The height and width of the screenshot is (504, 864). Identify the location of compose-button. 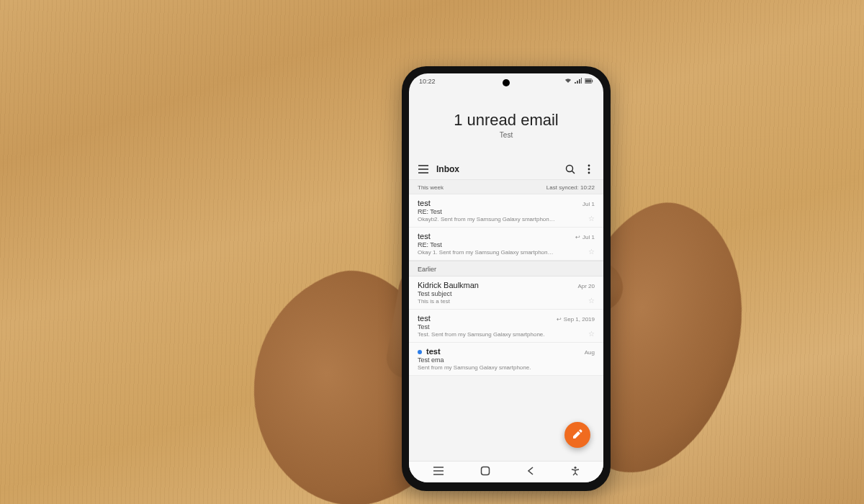
(577, 435).